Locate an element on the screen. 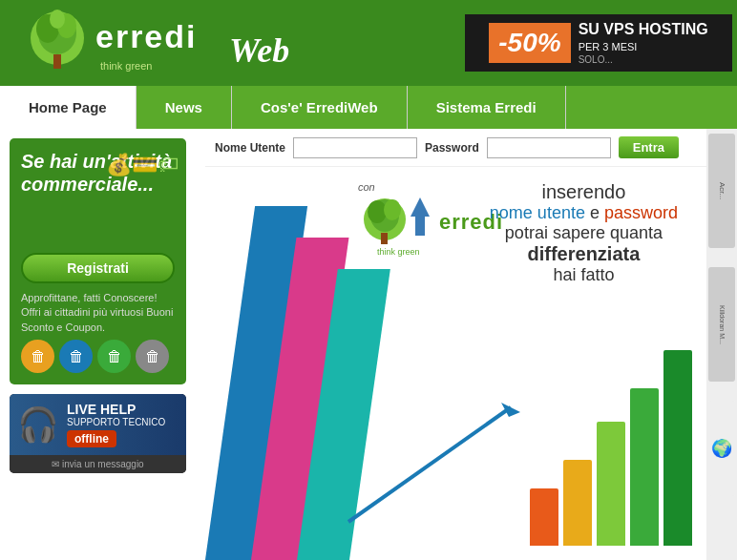 Image resolution: width=737 pixels, height=560 pixels. inserendo-text: inserendo is located at coordinates (584, 193).